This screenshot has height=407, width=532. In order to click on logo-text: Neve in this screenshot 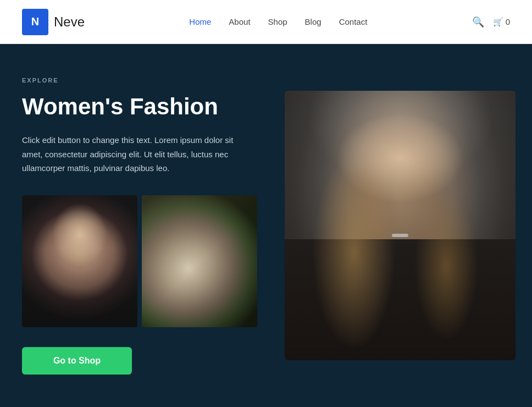, I will do `click(69, 22)`.